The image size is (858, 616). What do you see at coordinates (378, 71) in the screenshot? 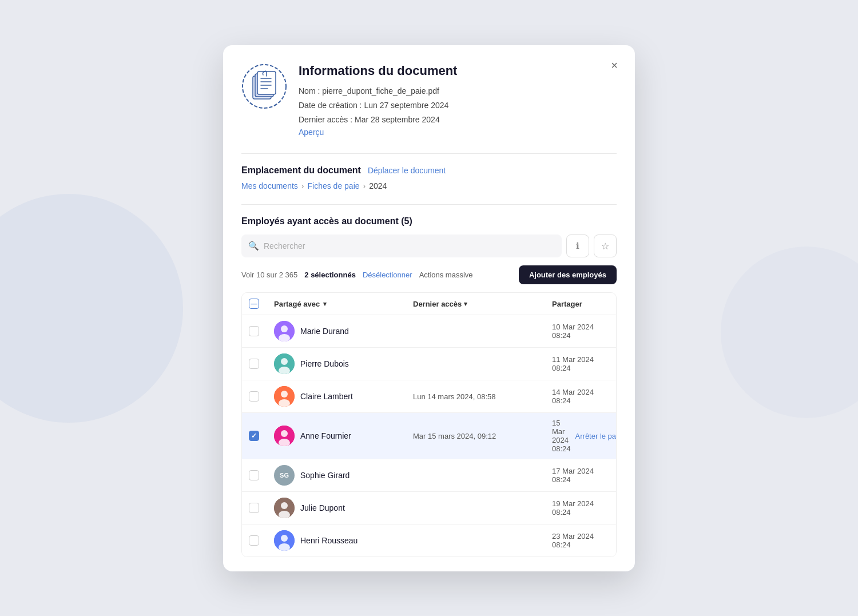
I see `modal-title: Informations du document` at bounding box center [378, 71].